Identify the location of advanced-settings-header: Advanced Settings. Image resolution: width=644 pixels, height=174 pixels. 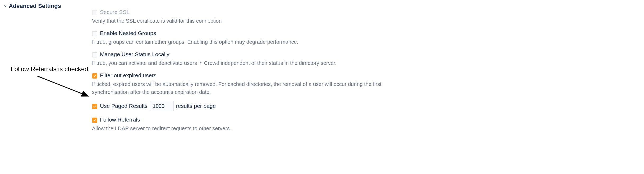
(32, 6).